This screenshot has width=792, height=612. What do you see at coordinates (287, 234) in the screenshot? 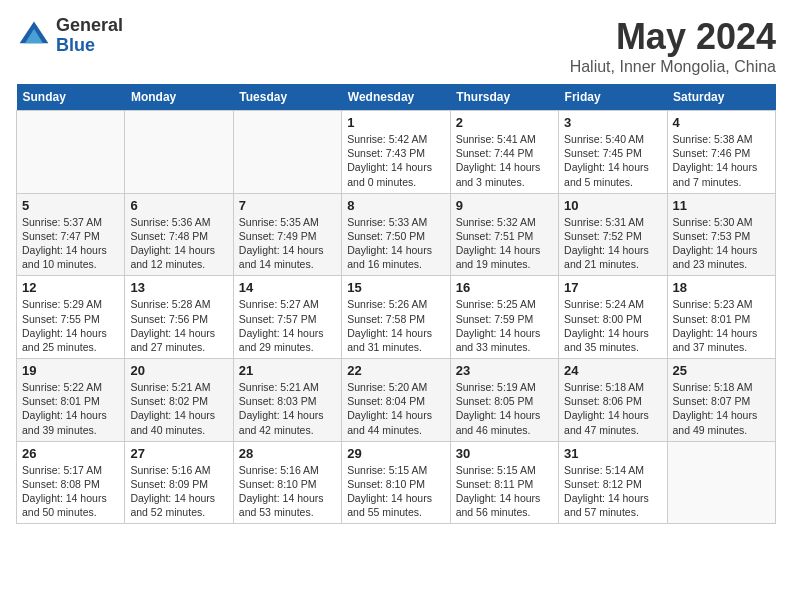
I see `calendar-cell: 7Sunrise: 5:35 AMSunset: 7:49 PMDaylight…` at bounding box center [287, 234].